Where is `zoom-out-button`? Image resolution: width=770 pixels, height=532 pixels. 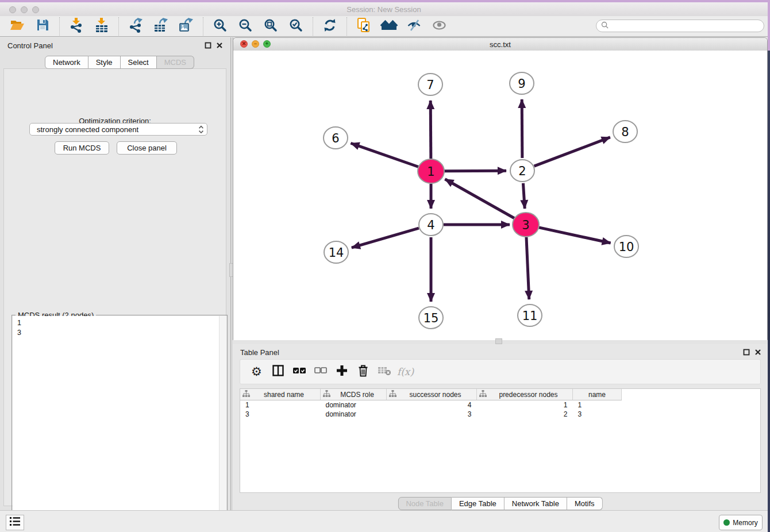 zoom-out-button is located at coordinates (245, 26).